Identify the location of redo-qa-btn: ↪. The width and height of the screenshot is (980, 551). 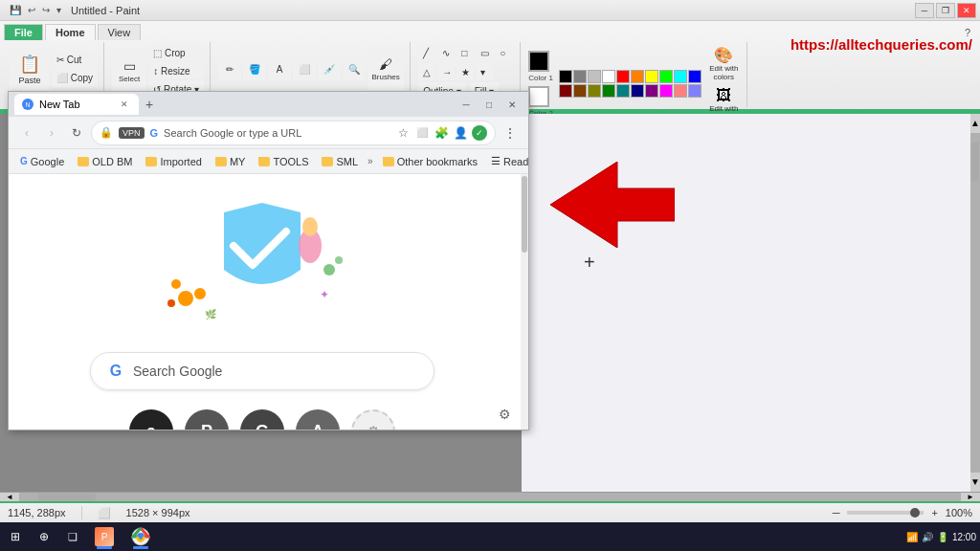
(46, 10).